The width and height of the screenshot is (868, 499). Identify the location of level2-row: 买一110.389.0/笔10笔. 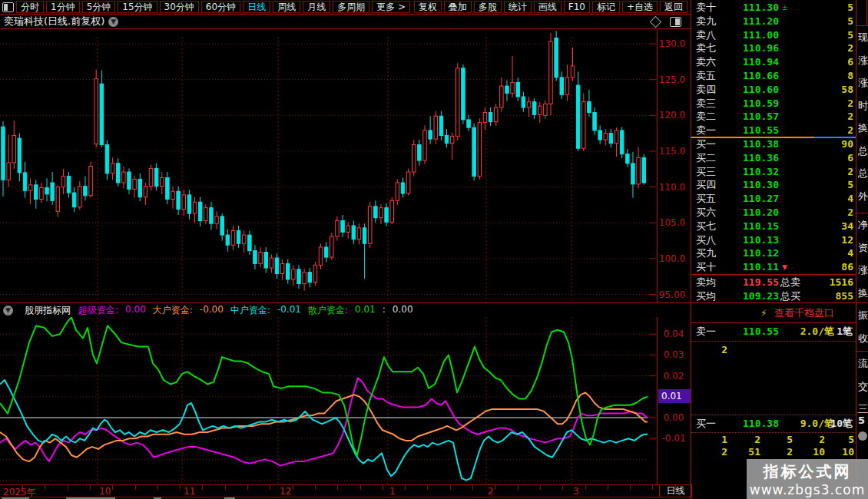
(774, 424).